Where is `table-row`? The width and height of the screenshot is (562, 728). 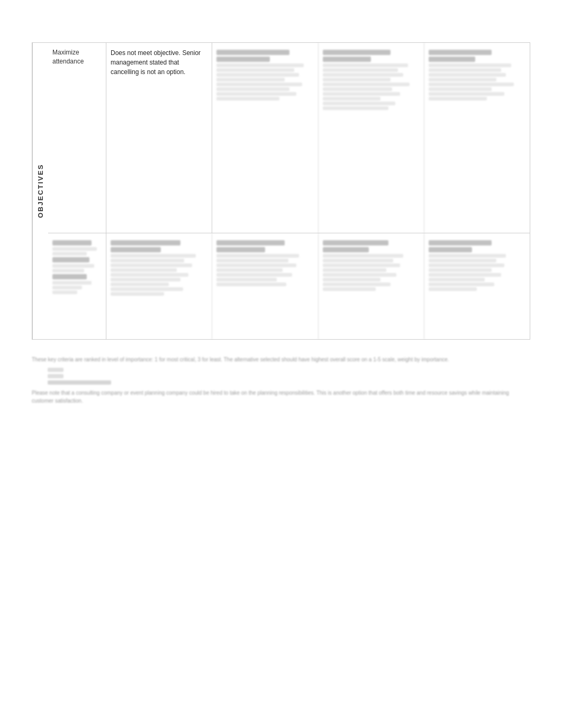
table-row is located at coordinates (289, 286).